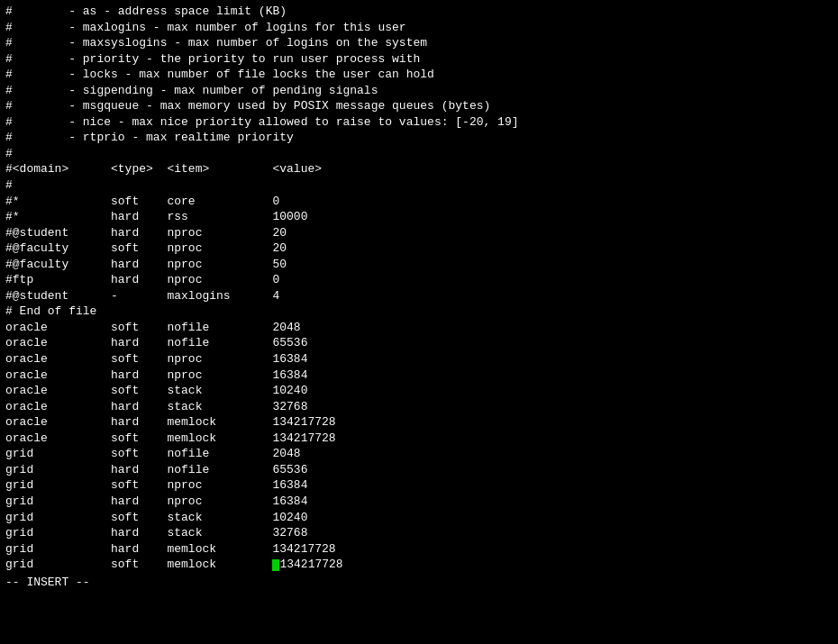 This screenshot has width=838, height=644. What do you see at coordinates (419, 280) in the screenshot?
I see `terminal-line: #ftp hard nproc 0` at bounding box center [419, 280].